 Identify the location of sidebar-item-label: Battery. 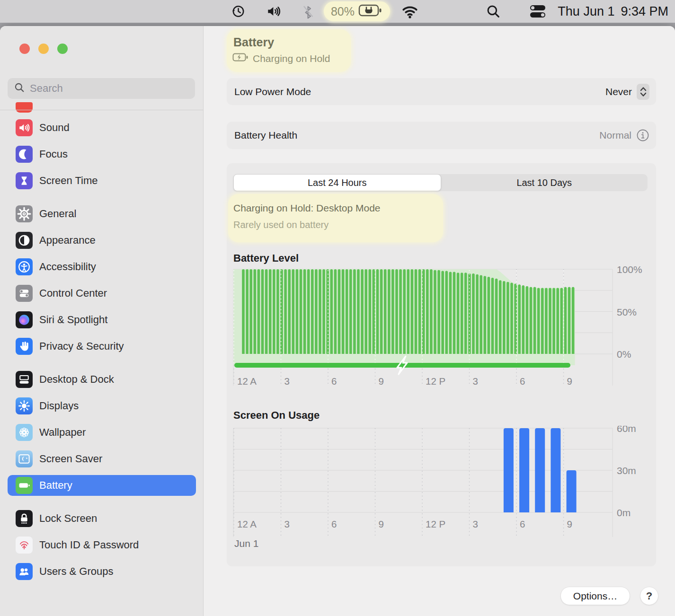
(56, 485).